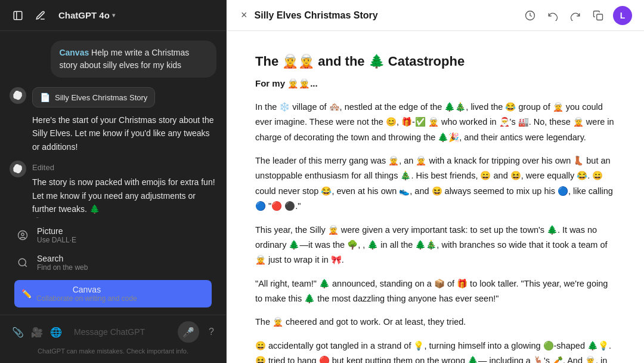  I want to click on tools-section: Picture Use DALL·E Search Find on the we…, so click(113, 266).